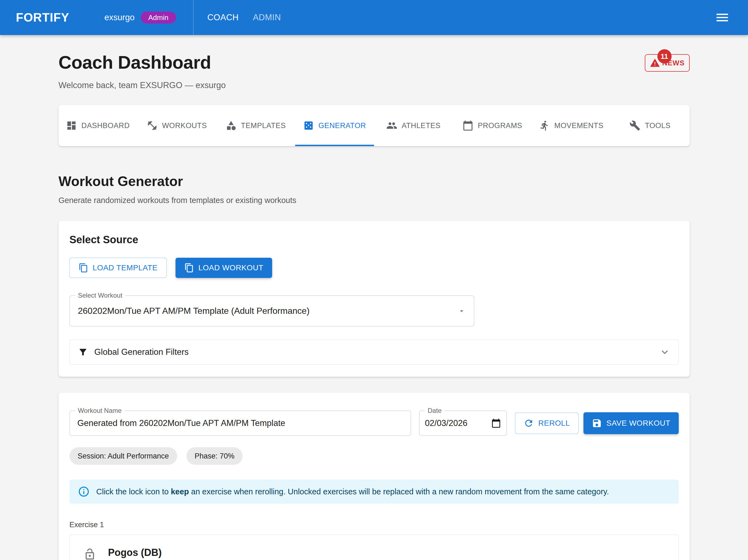 Image resolution: width=748 pixels, height=560 pixels. Describe the element at coordinates (123, 456) in the screenshot. I see `session-chip: Session: Adult Performance` at that location.